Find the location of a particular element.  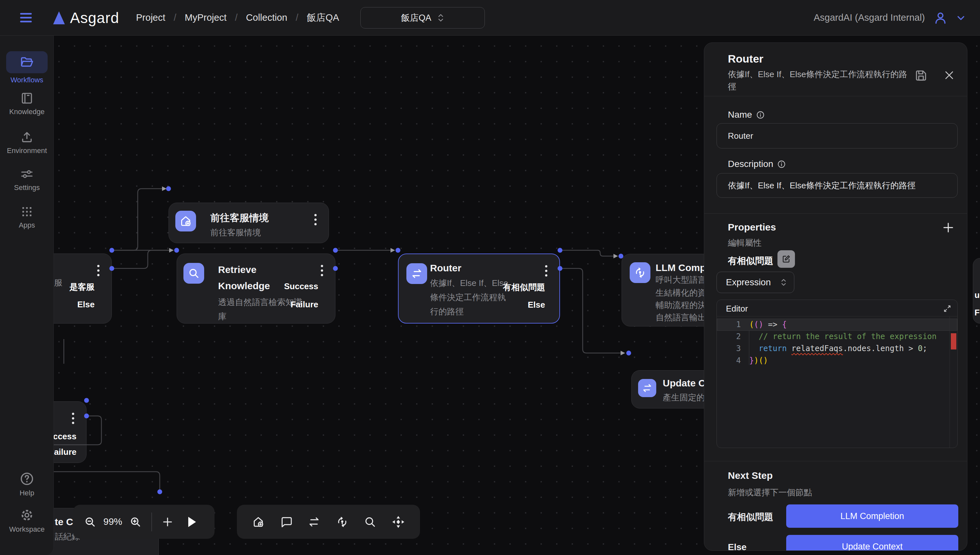

output-port-label: F is located at coordinates (977, 313).